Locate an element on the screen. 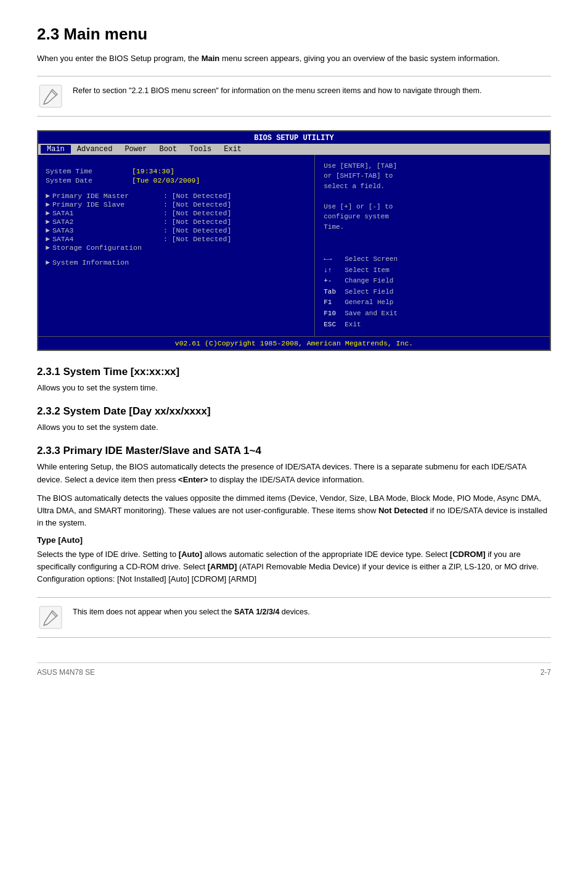  note-box-2: This item does not appear when you selec… is located at coordinates (294, 617).